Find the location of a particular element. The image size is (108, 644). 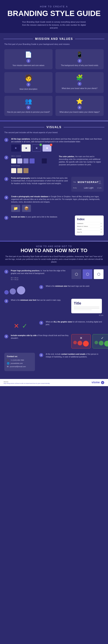

visuals-line-right is located at coordinates (84, 127).